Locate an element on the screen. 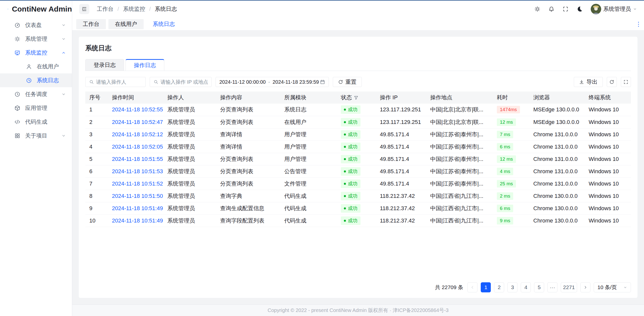 This screenshot has width=644, height=316. reset-button: 重置 is located at coordinates (347, 82).